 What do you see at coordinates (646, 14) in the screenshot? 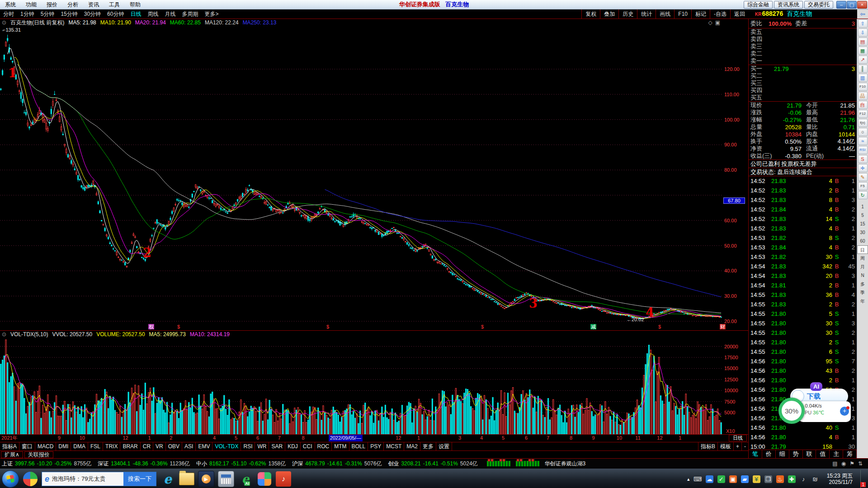
I see `toolbar-button-统计: 统计` at bounding box center [646, 14].